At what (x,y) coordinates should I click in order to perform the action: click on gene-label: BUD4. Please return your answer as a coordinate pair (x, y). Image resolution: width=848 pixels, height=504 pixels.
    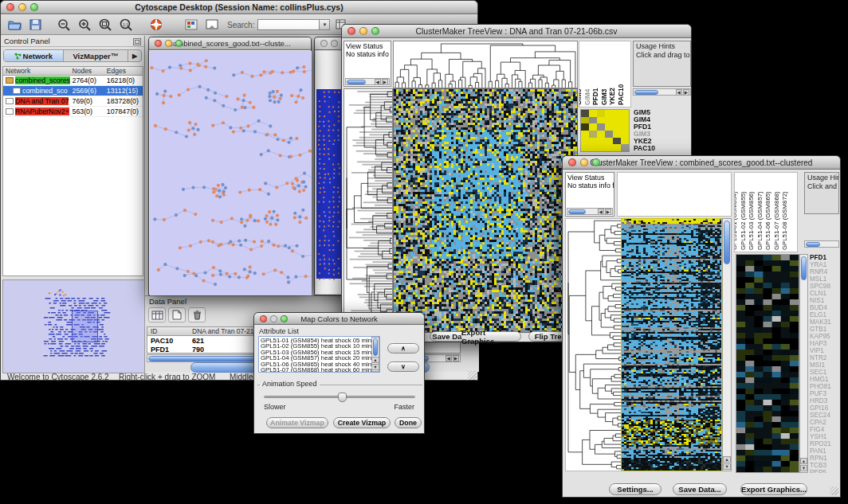
    Looking at the image, I should click on (825, 307).